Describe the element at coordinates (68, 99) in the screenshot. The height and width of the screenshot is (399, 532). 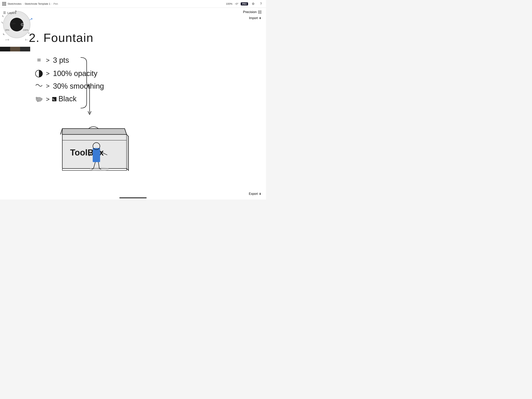
I see `svg-text: Black` at that location.